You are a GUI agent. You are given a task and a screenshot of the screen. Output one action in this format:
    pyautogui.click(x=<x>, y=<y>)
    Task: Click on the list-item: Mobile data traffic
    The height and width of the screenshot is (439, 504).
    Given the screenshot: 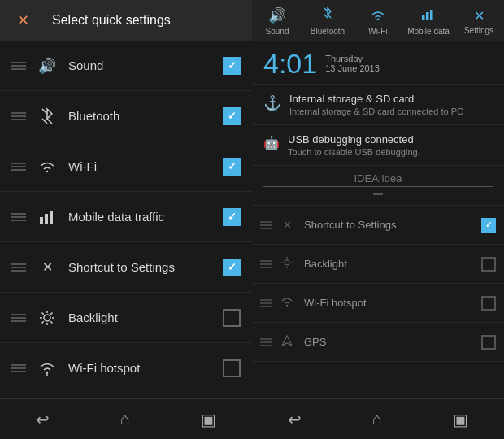 What is the action you would take?
    pyautogui.click(x=126, y=217)
    